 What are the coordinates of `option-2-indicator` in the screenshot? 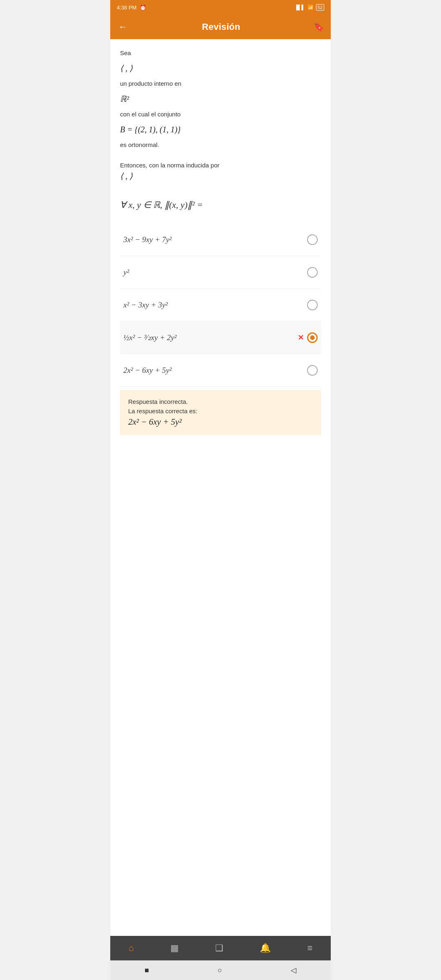 It's located at (312, 272).